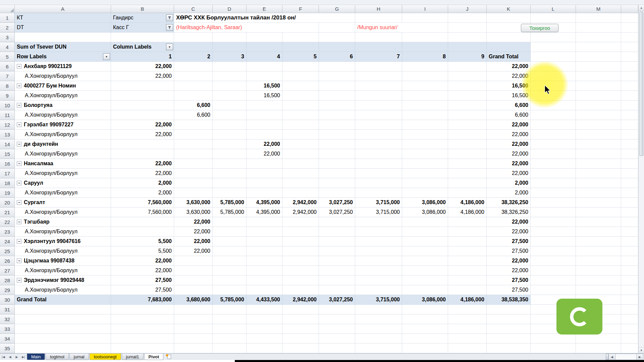  Describe the element at coordinates (301, 154) in the screenshot. I see `cell-F15` at that location.